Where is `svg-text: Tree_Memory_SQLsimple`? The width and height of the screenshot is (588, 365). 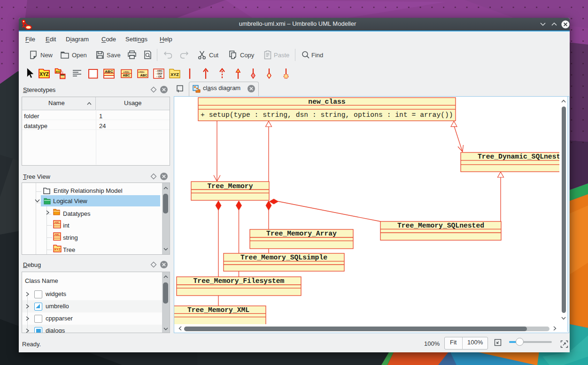 svg-text: Tree_Memory_SQLsimple is located at coordinates (284, 258).